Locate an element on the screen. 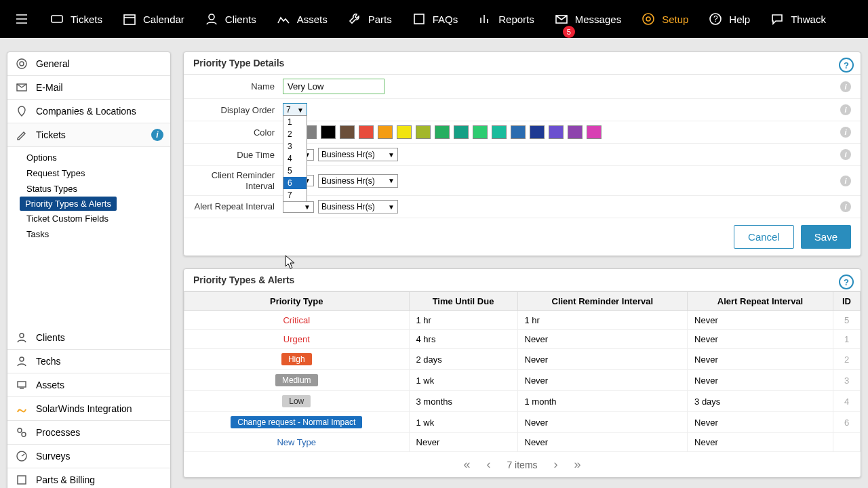 The image size is (868, 488). table-row: New TypeNeverNeverNever is located at coordinates (522, 443).